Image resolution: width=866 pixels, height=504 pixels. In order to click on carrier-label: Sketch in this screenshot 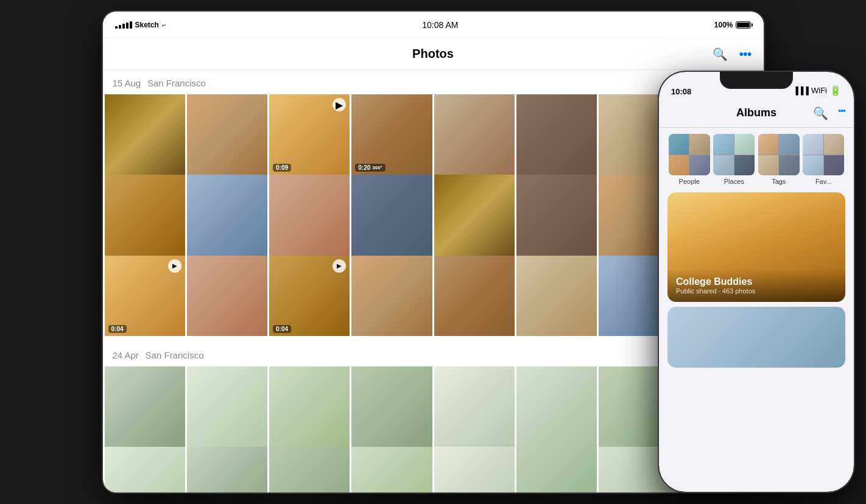, I will do `click(147, 25)`.